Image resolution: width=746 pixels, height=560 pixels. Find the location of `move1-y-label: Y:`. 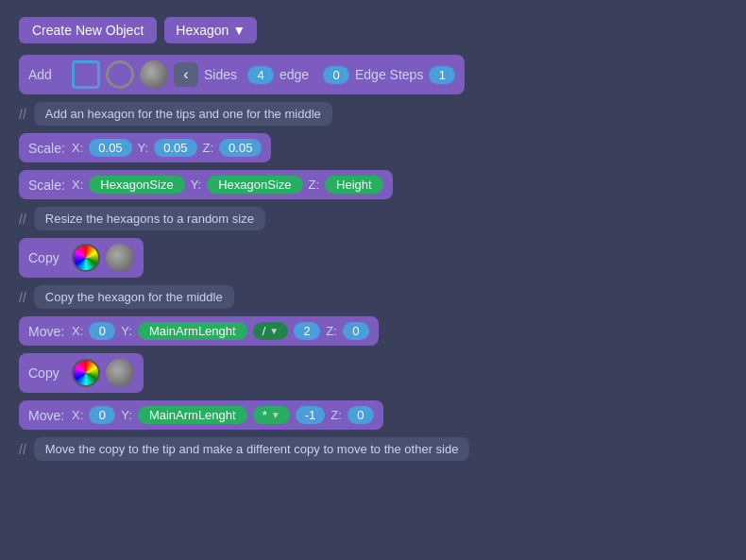

move1-y-label: Y: is located at coordinates (127, 331).